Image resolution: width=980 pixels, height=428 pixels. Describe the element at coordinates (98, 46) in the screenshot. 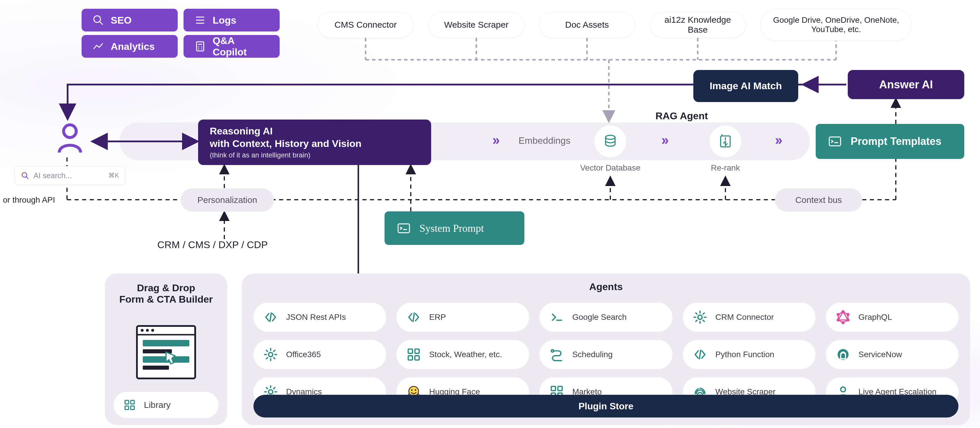

I see `chart-line-icon` at that location.